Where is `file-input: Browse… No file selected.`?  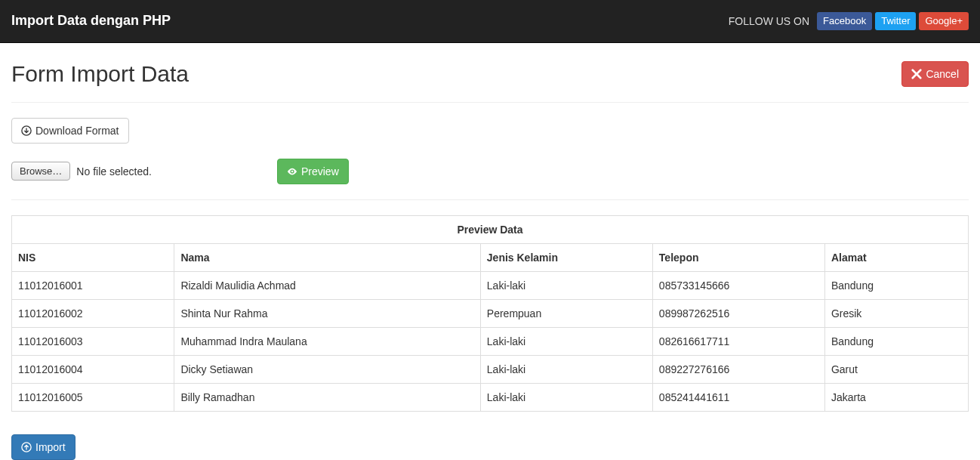 file-input: Browse… No file selected. is located at coordinates (82, 171).